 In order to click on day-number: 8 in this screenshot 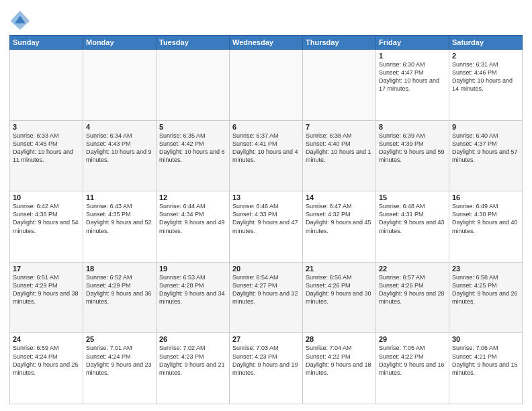, I will do `click(412, 127)`.